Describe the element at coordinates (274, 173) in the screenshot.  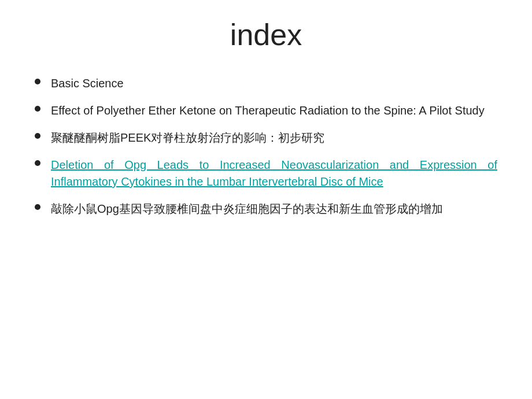
I see `item-link-deletion-opg: Deletion of Opg Leads to Increased Neova…` at that location.